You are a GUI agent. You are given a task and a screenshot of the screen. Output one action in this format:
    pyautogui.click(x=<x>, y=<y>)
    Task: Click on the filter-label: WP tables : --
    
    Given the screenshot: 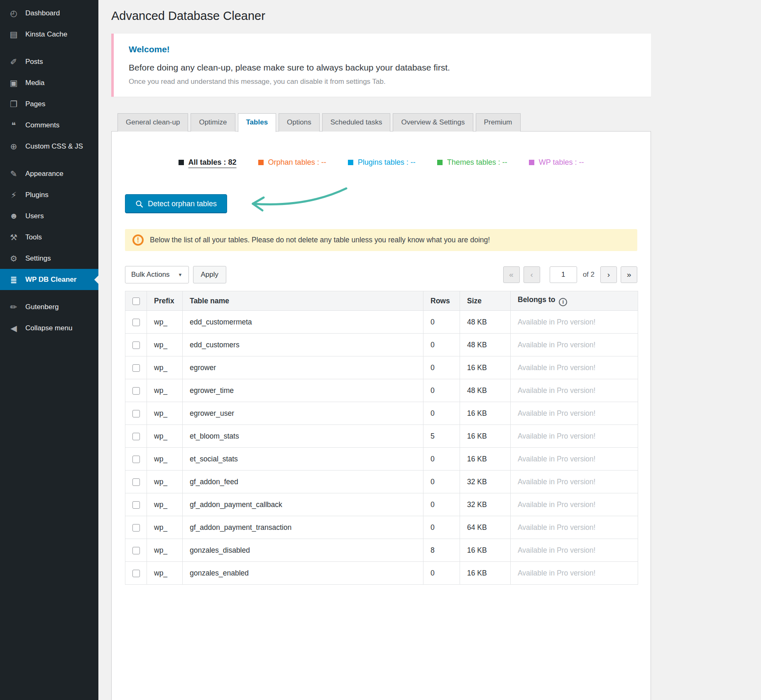 What is the action you would take?
    pyautogui.click(x=561, y=163)
    